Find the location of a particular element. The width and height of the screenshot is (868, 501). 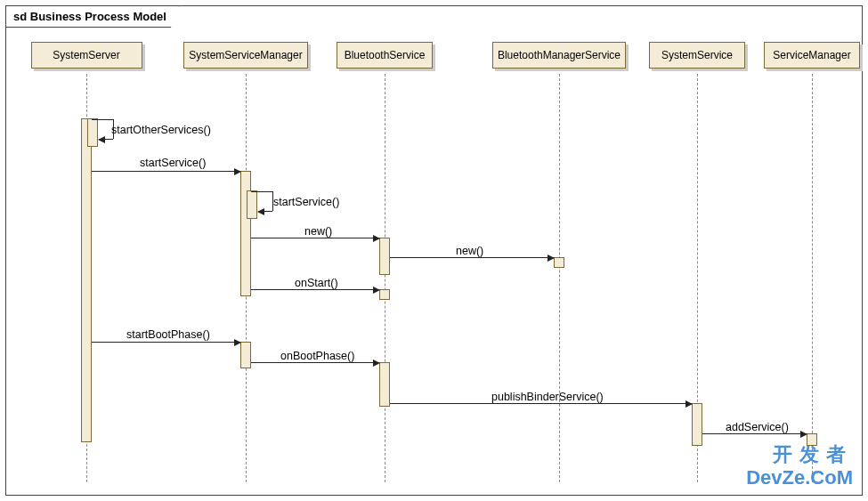

activation-ServiceManager is located at coordinates (812, 440).